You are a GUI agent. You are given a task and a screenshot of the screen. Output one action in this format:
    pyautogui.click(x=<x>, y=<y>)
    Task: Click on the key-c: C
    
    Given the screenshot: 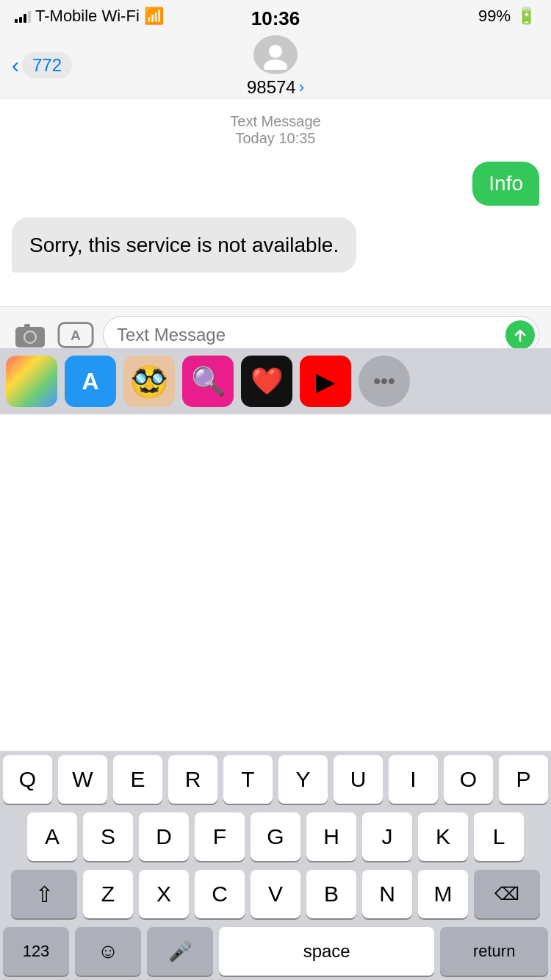 What is the action you would take?
    pyautogui.click(x=220, y=894)
    